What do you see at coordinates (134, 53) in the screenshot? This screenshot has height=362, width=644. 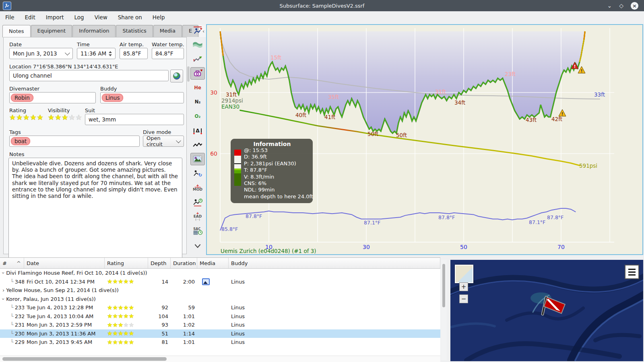 I see `airtemp-field: 85.8°F` at bounding box center [134, 53].